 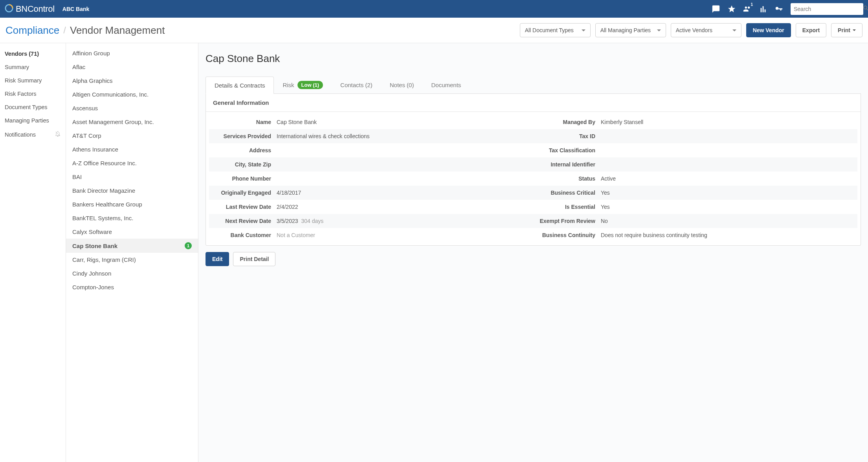 What do you see at coordinates (779, 9) in the screenshot?
I see `key-icon` at bounding box center [779, 9].